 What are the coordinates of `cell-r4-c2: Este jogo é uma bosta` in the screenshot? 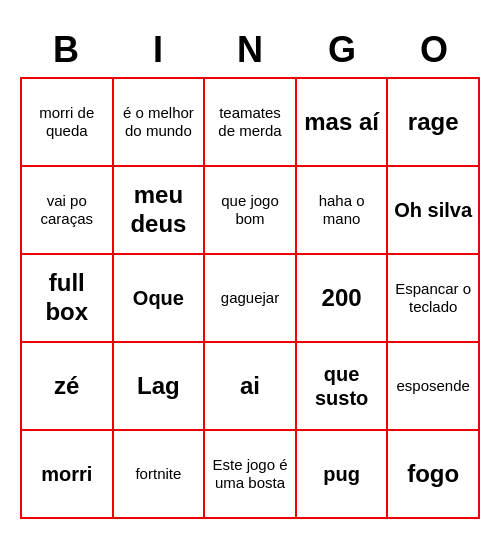 It's located at (251, 475).